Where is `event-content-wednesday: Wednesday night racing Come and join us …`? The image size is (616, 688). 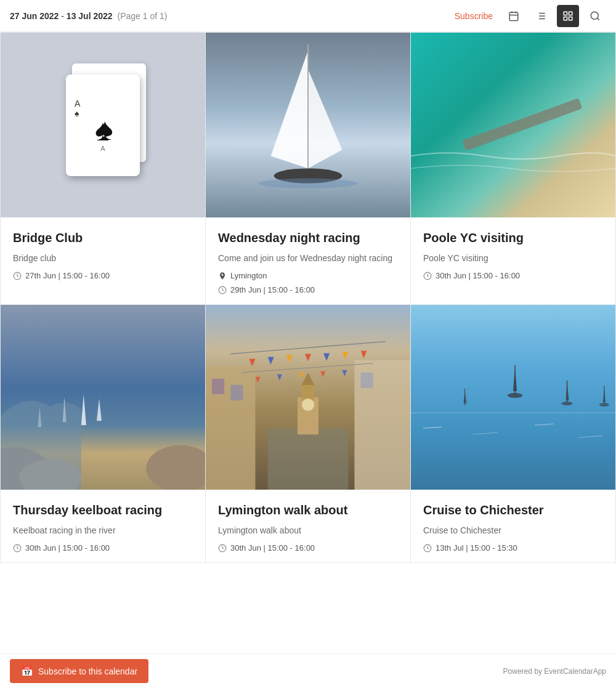 event-content-wednesday: Wednesday night racing Come and join us … is located at coordinates (308, 261).